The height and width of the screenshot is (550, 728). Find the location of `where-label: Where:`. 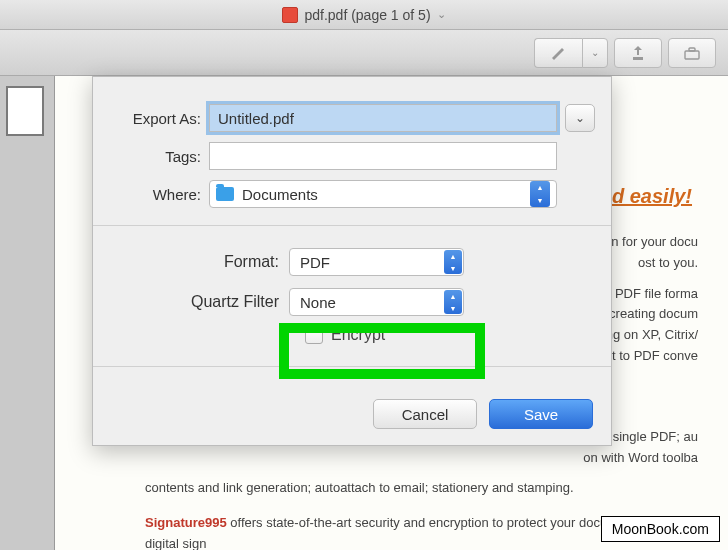

where-label: Where: is located at coordinates (159, 194).